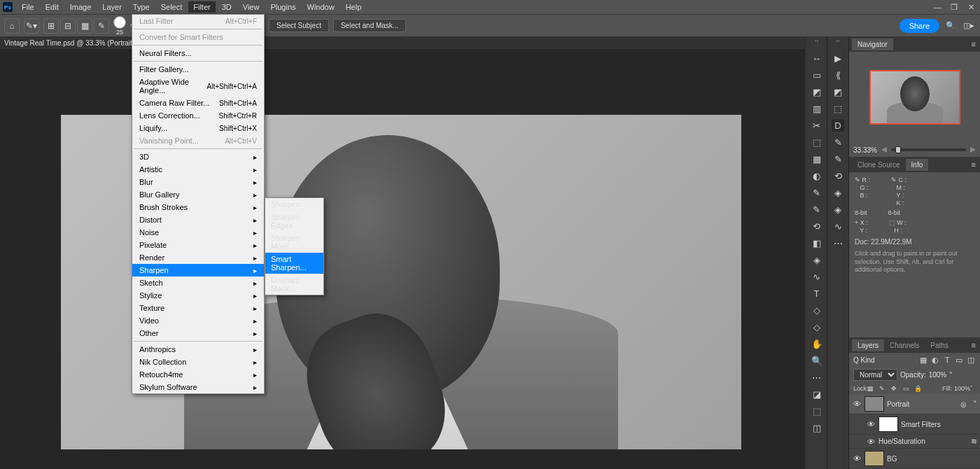 This screenshot has height=469, width=980. Describe the element at coordinates (951, 26) in the screenshot. I see `search-icon: 🔍` at that location.